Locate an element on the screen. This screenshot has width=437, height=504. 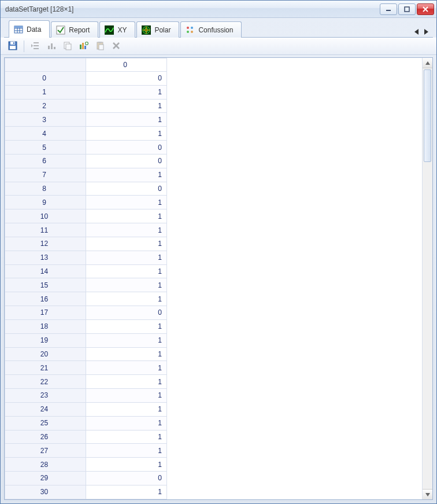
row-header: 4 is located at coordinates (46, 134).